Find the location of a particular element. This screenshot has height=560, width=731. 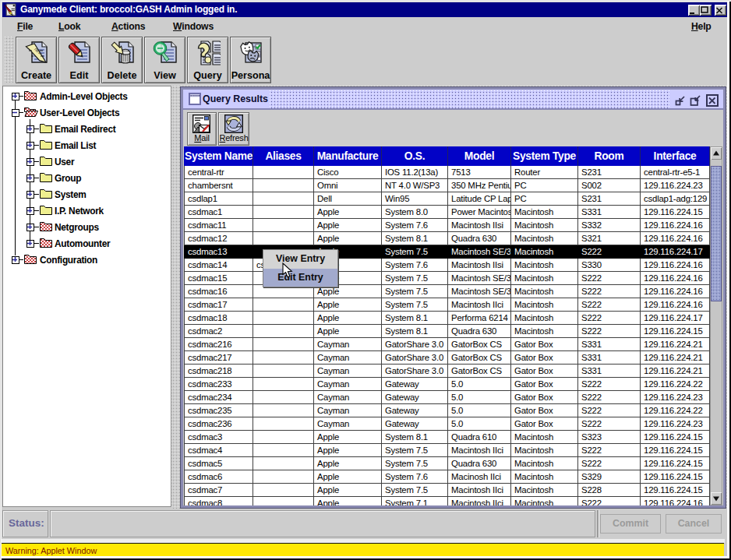

svg-text: Netgroups is located at coordinates (76, 227).